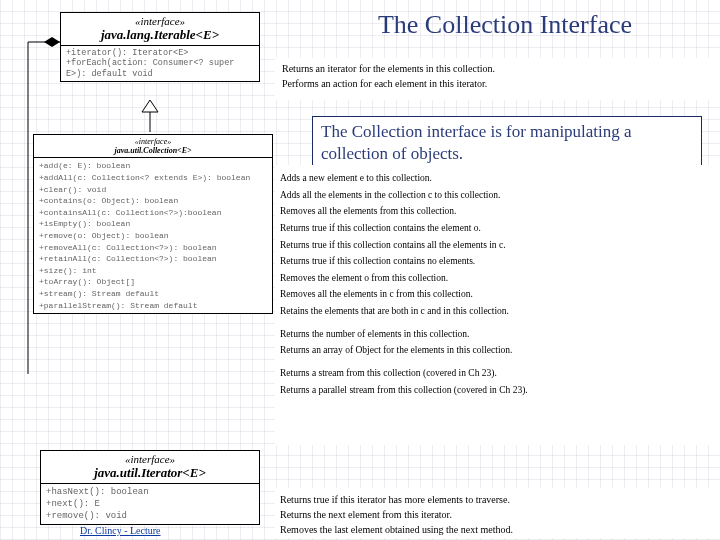 The height and width of the screenshot is (540, 720). Describe the element at coordinates (153, 271) in the screenshot. I see `method-sig: +size(): int` at that location.